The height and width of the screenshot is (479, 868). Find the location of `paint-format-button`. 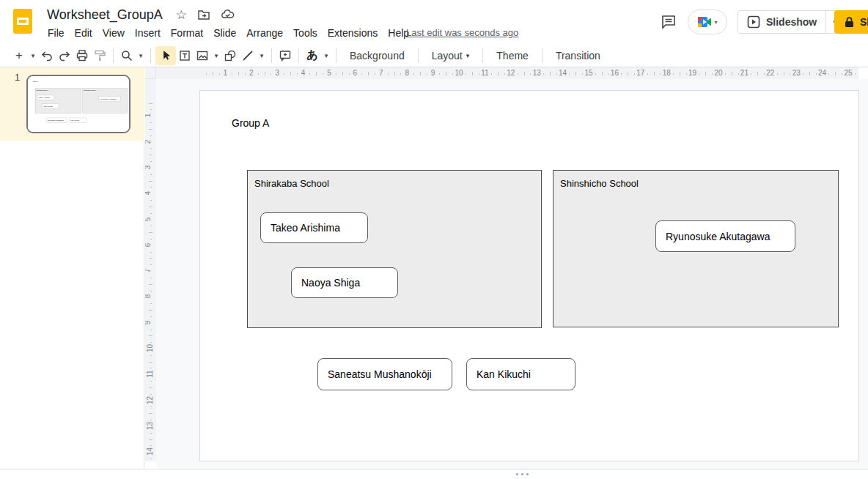

paint-format-button is located at coordinates (100, 56).